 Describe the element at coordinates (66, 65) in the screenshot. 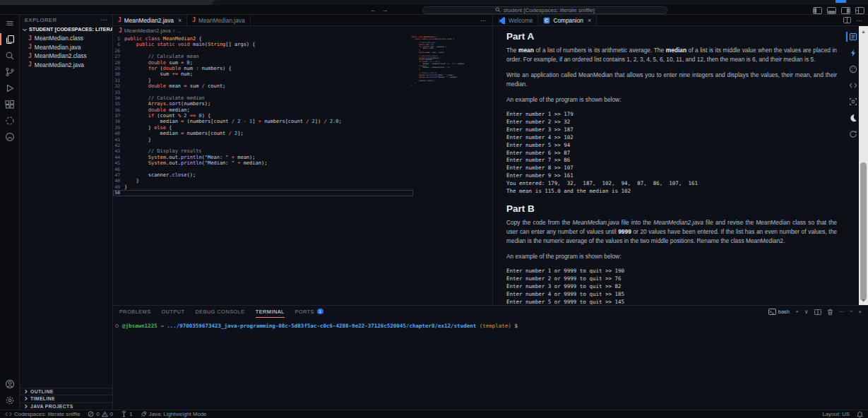

I see `file-meanmedian2-java: JMeanMedian2.java` at that location.